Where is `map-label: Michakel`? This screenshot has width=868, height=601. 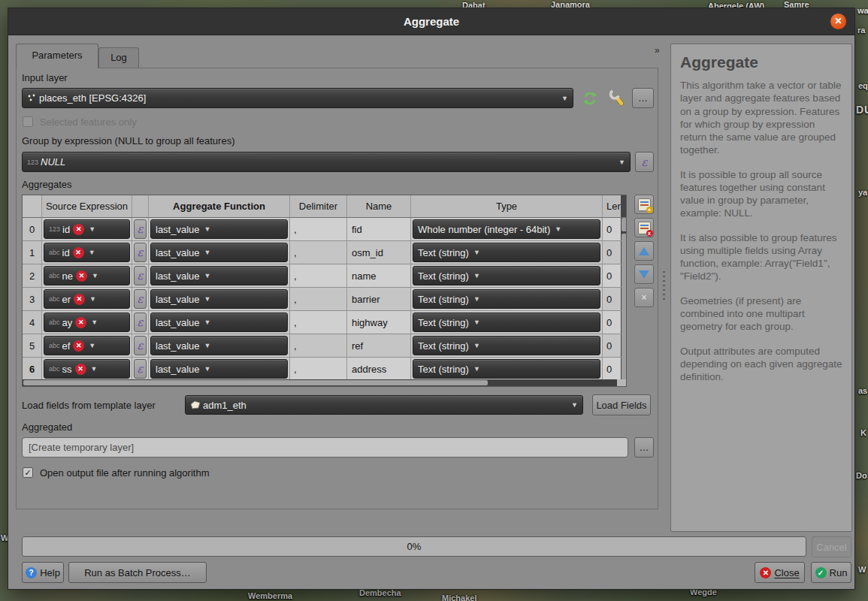
map-label: Michakel is located at coordinates (459, 597).